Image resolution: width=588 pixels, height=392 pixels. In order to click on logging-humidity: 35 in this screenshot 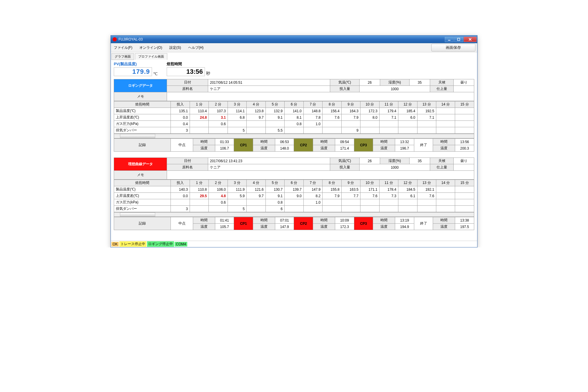, I will do `click(420, 83)`.